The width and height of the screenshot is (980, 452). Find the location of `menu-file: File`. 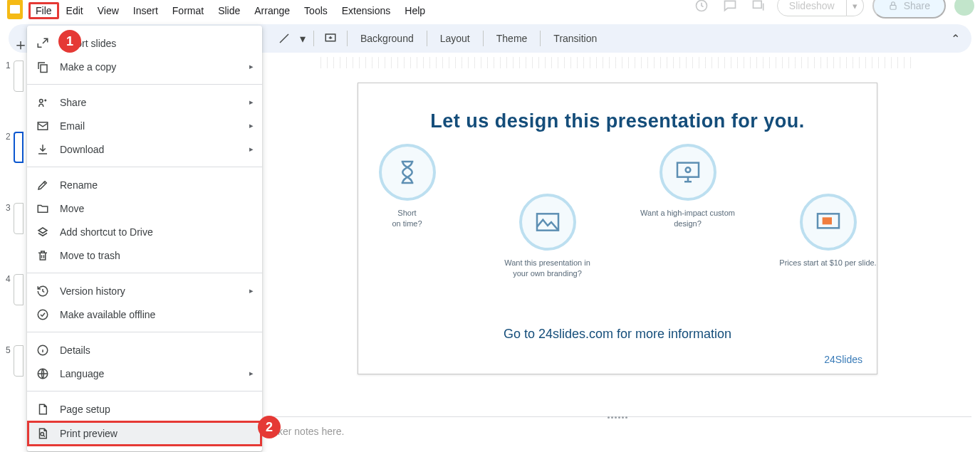

menu-file: File is located at coordinates (44, 11).